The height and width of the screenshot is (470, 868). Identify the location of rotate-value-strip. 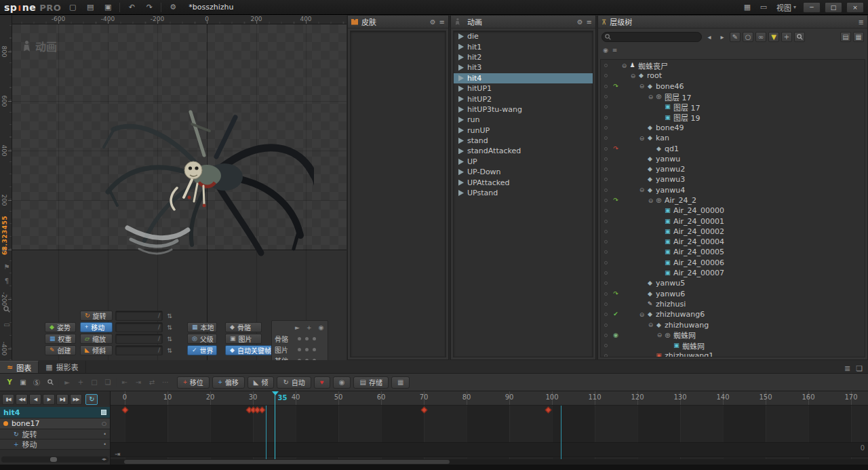
(139, 316).